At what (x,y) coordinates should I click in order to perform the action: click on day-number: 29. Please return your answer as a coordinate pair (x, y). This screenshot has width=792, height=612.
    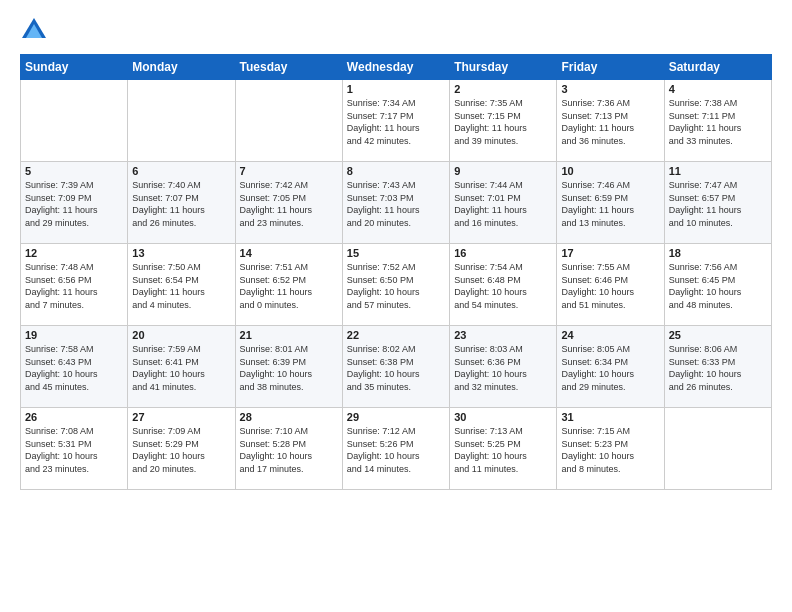
    Looking at the image, I should click on (396, 417).